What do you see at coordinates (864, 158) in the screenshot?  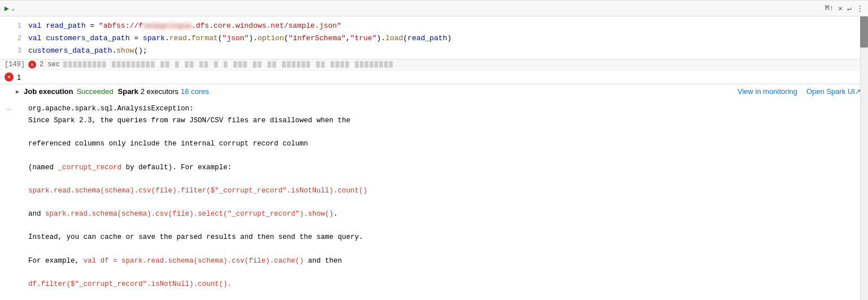 I see `scrollbar-track` at bounding box center [864, 158].